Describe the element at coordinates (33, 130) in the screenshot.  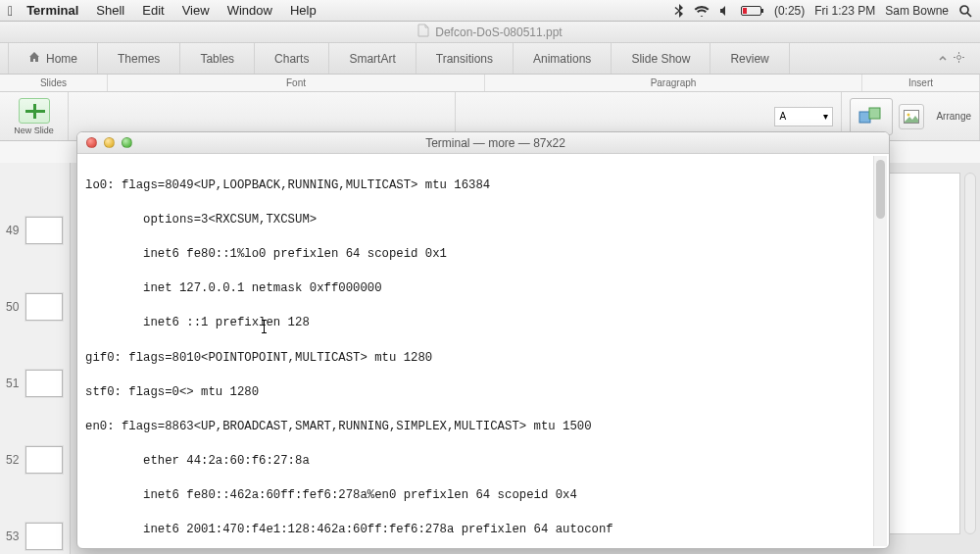
I see `new-slide-label: New Slide` at that location.